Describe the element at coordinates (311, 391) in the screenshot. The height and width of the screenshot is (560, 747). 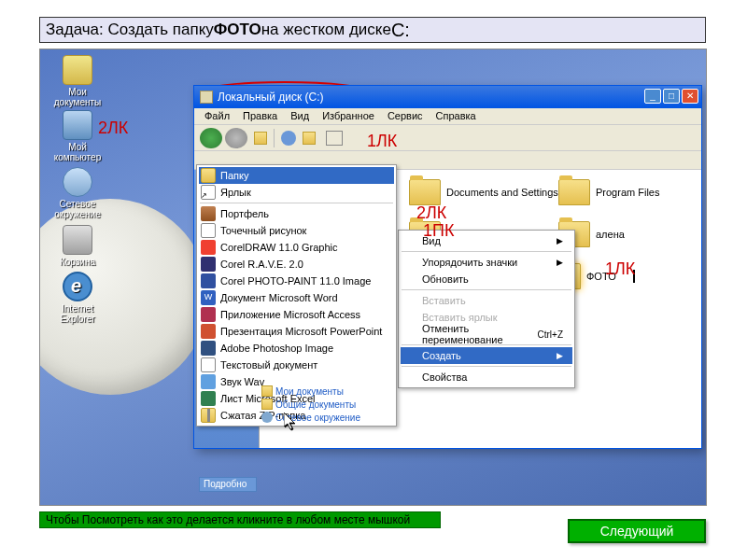
I see `link-mydocs: Мои документы` at that location.